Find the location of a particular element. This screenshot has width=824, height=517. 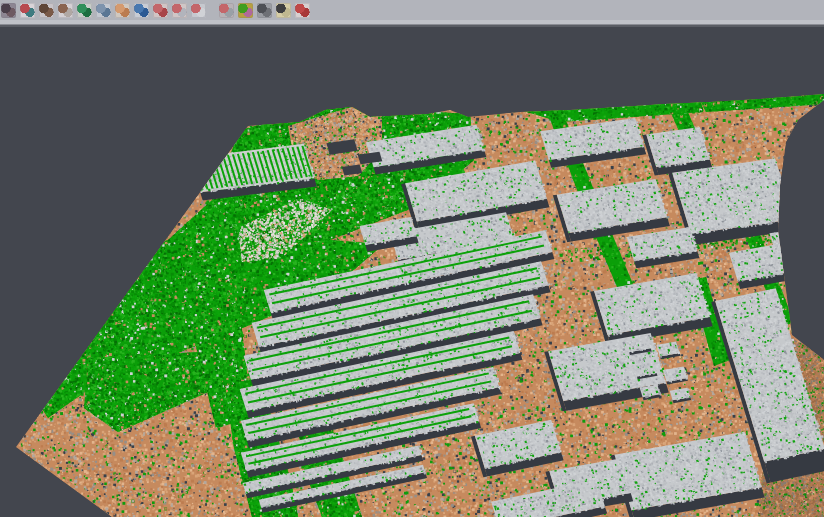

points-dark-icon is located at coordinates (8, 10).